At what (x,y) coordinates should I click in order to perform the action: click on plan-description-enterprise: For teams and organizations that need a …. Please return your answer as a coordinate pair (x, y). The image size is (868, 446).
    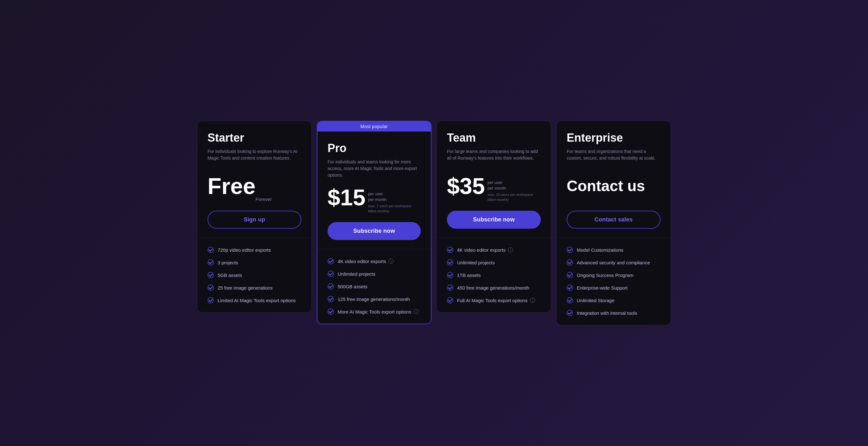
    Looking at the image, I should click on (614, 158).